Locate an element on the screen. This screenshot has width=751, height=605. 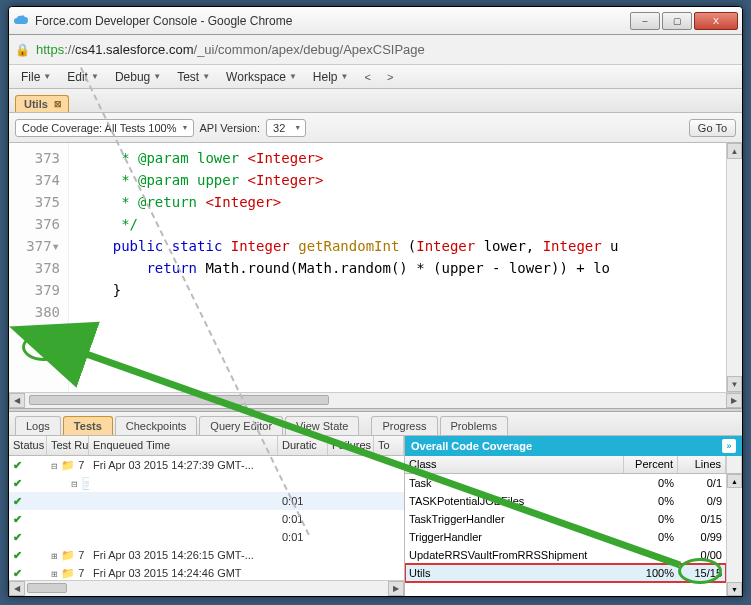
menu-edit: Edit▼ is located at coordinates (83, 77).